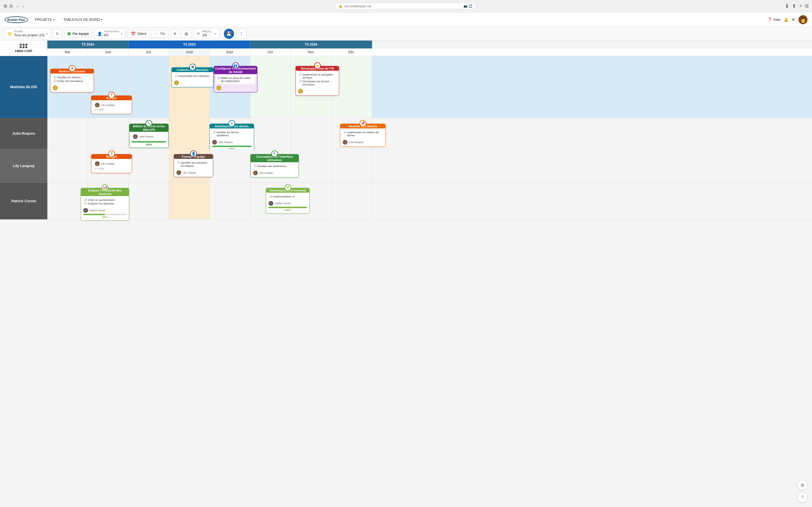  Describe the element at coordinates (193, 164) in the screenshot. I see `card-former-body: Identifier les membres de l'équipe` at that location.